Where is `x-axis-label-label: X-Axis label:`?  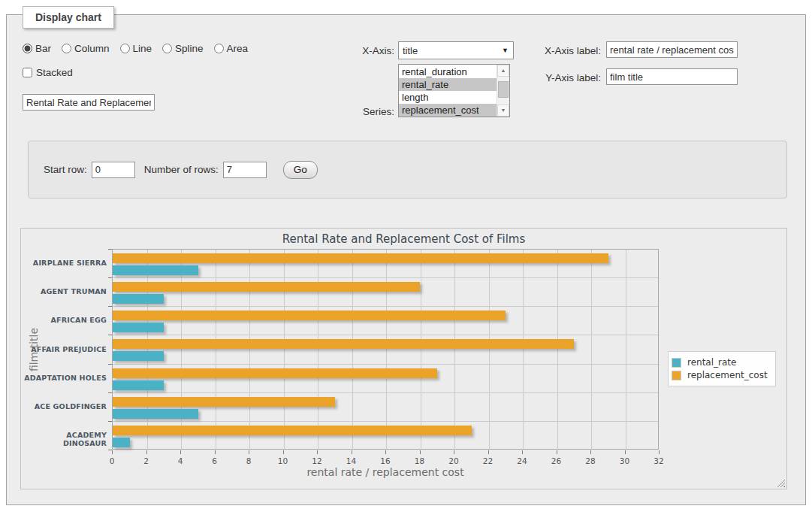 x-axis-label-label: X-Axis label: is located at coordinates (563, 51).